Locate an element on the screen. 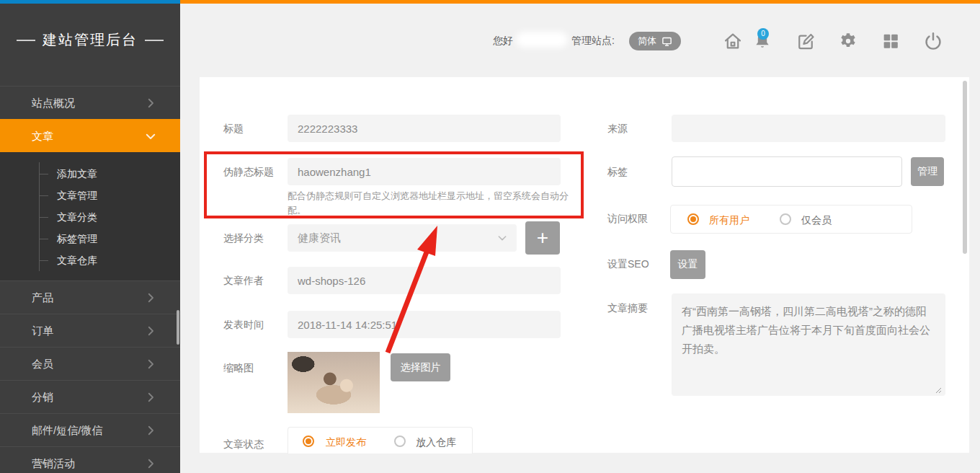 The width and height of the screenshot is (980, 473). home-icon is located at coordinates (733, 41).